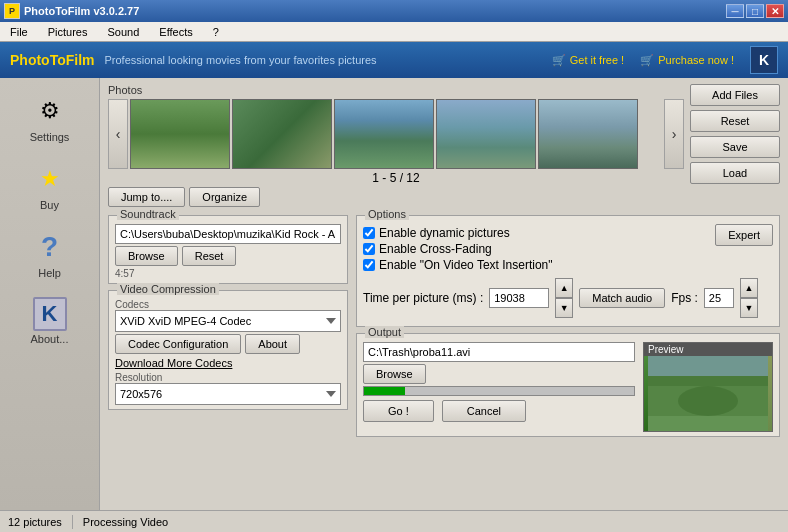 This screenshot has height=532, width=788. Describe the element at coordinates (735, 121) in the screenshot. I see `reset-files-button: Reset` at that location.